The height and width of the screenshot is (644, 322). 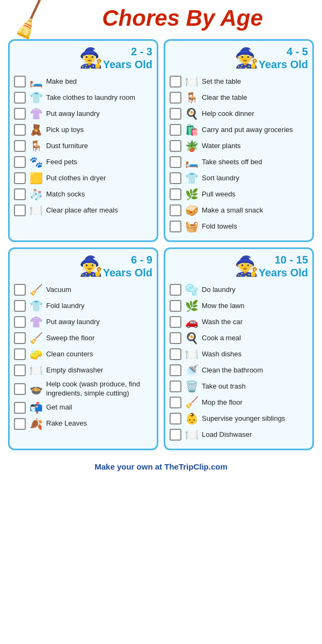 What do you see at coordinates (221, 338) in the screenshot?
I see `chore-label: Cook a meal` at bounding box center [221, 338].